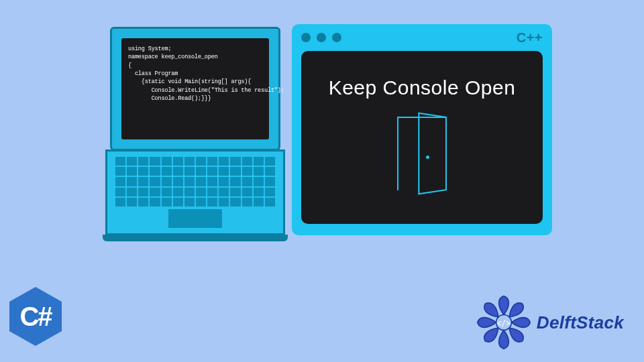 The width and height of the screenshot is (644, 362). What do you see at coordinates (195, 99) in the screenshot?
I see `code-line: Console.Read();}}}` at bounding box center [195, 99].